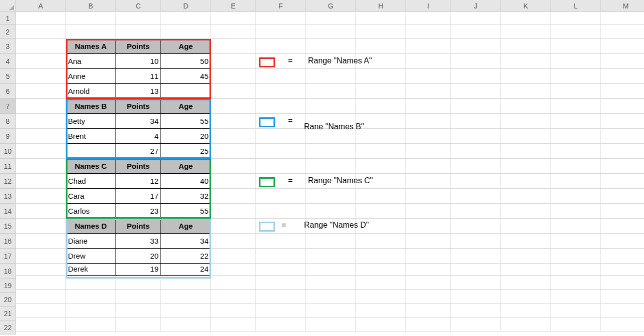 The width and height of the screenshot is (644, 336). What do you see at coordinates (331, 211) in the screenshot?
I see `cell-G14` at bounding box center [331, 211].